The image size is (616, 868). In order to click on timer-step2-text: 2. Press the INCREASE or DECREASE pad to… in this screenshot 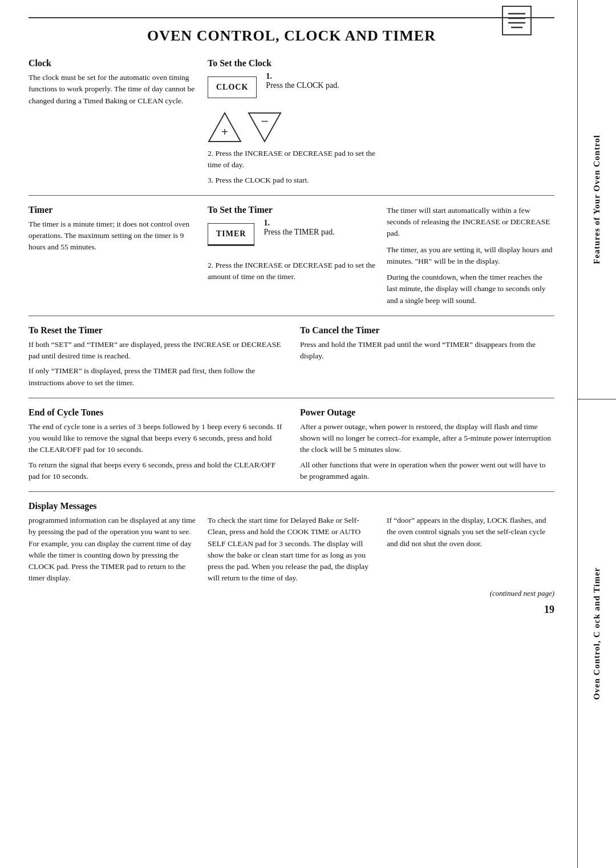, I will do `click(291, 272)`.